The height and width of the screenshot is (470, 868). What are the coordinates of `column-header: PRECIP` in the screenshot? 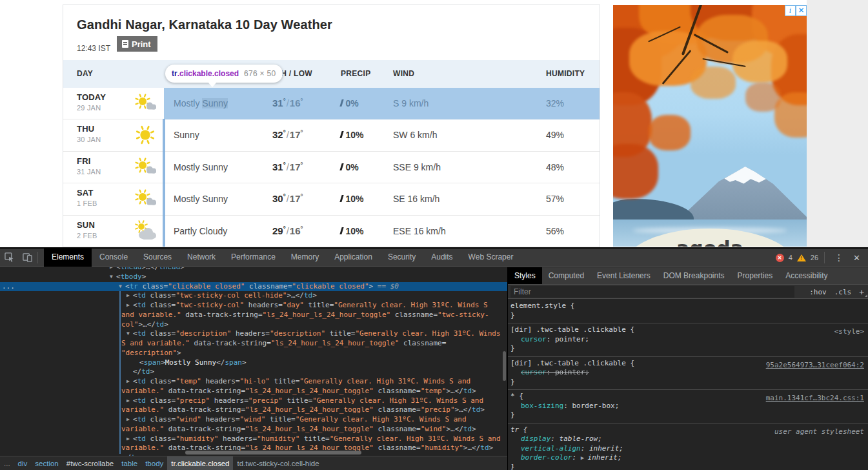 It's located at (356, 74).